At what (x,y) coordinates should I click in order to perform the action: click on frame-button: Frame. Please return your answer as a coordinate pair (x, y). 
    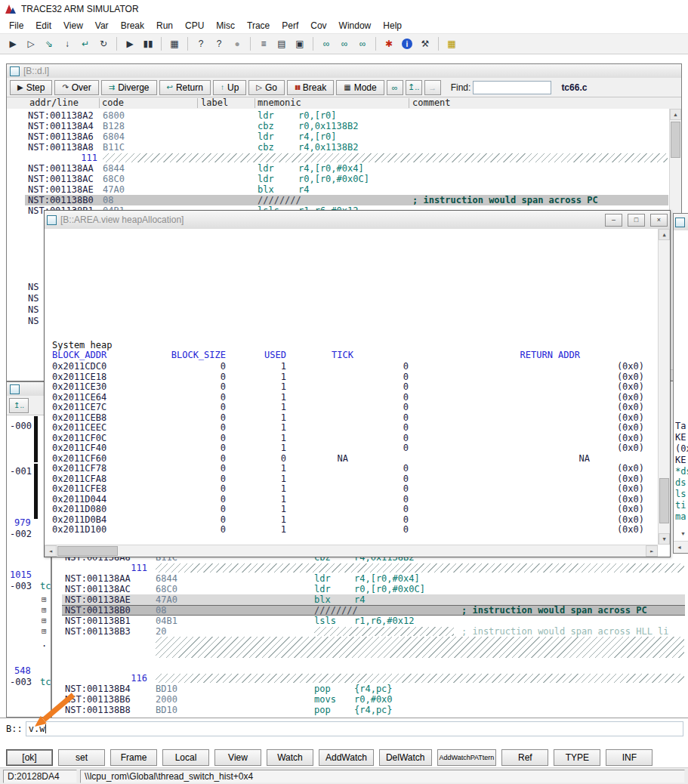
    Looking at the image, I should click on (134, 758).